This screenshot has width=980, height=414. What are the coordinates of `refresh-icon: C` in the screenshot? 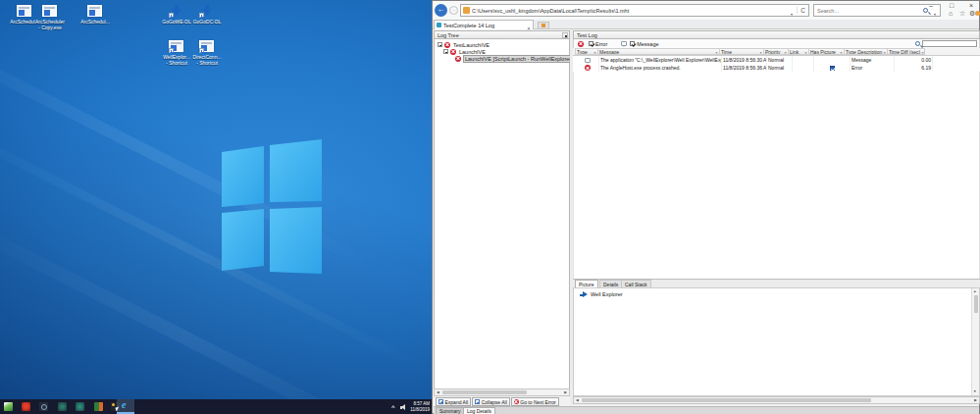 It's located at (802, 10).